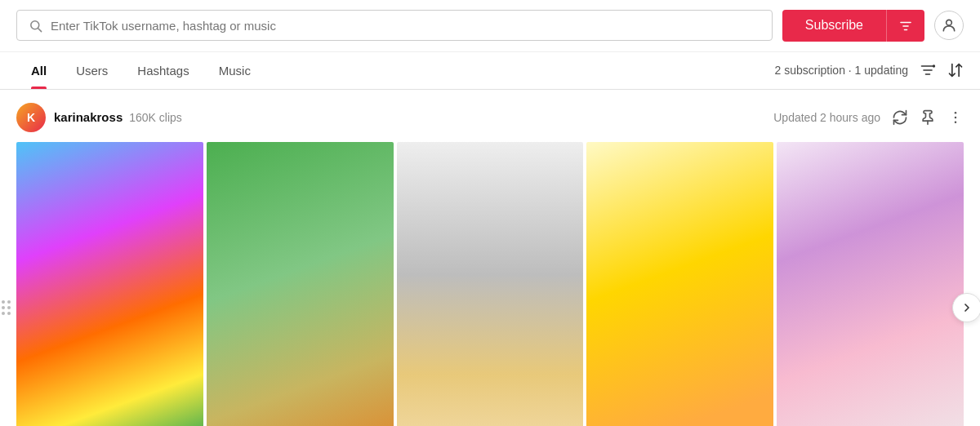 The image size is (980, 426). I want to click on channel-name: karinakross, so click(88, 118).